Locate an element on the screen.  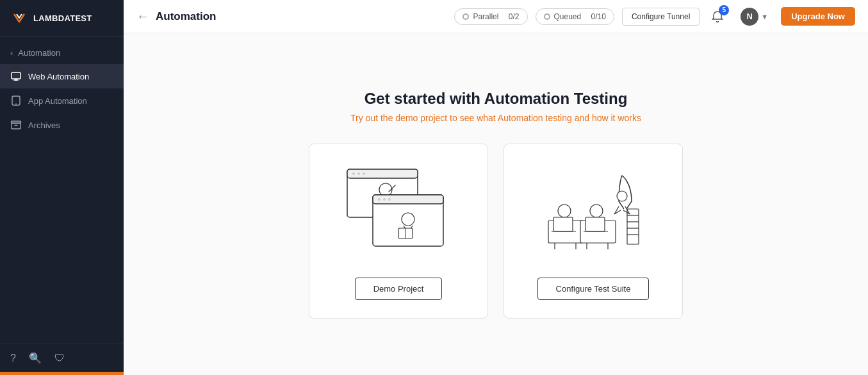
header: ← Automation Parallel 0/2 Queued 0/10 Co… is located at coordinates (496, 17).